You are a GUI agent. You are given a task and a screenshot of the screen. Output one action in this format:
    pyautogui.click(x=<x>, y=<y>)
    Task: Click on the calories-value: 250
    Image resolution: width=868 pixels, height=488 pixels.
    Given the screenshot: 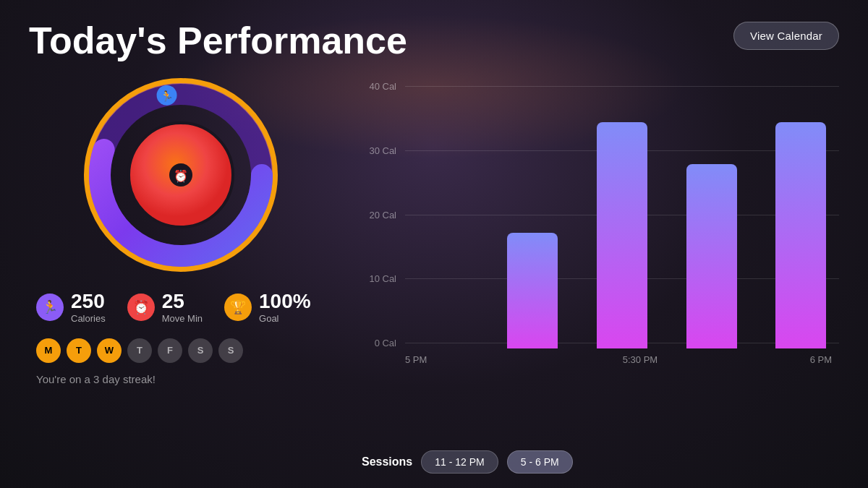 What is the action you would take?
    pyautogui.click(x=88, y=302)
    